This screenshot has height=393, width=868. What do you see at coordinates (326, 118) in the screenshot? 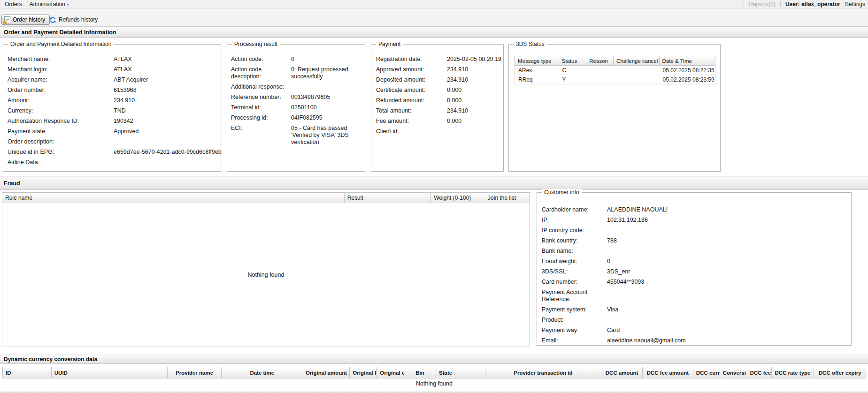
I see `field-value: 04IF082595` at bounding box center [326, 118].